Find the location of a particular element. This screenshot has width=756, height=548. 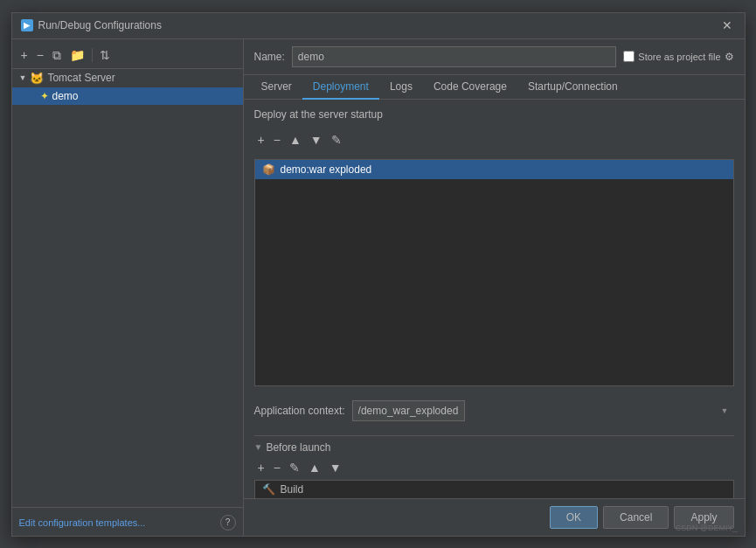

before-launch-toolbar: + − ✎ ▲ ▼ is located at coordinates (495, 468).